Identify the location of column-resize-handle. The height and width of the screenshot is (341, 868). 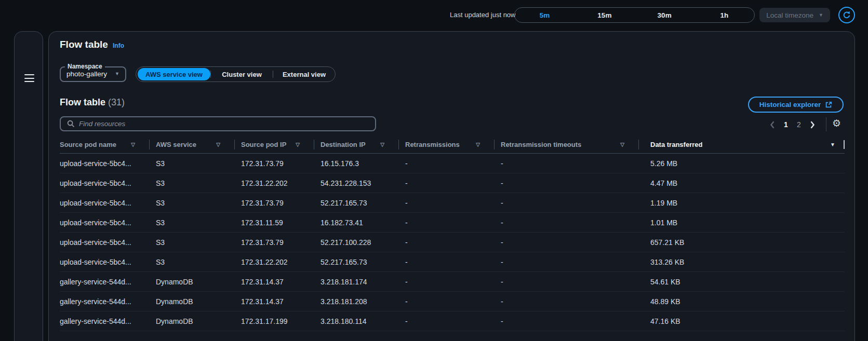
(844, 144).